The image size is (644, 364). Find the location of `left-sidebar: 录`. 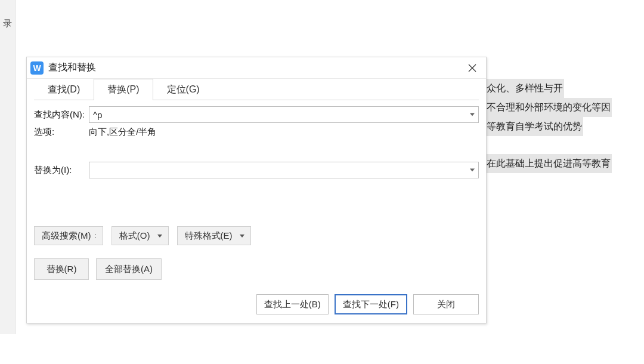

left-sidebar: 录 is located at coordinates (8, 167).